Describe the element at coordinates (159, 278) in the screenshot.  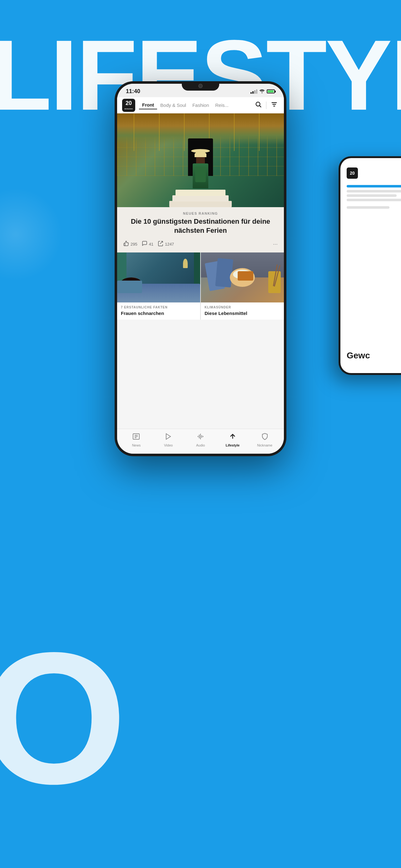
I see `card-sleeping-image` at that location.